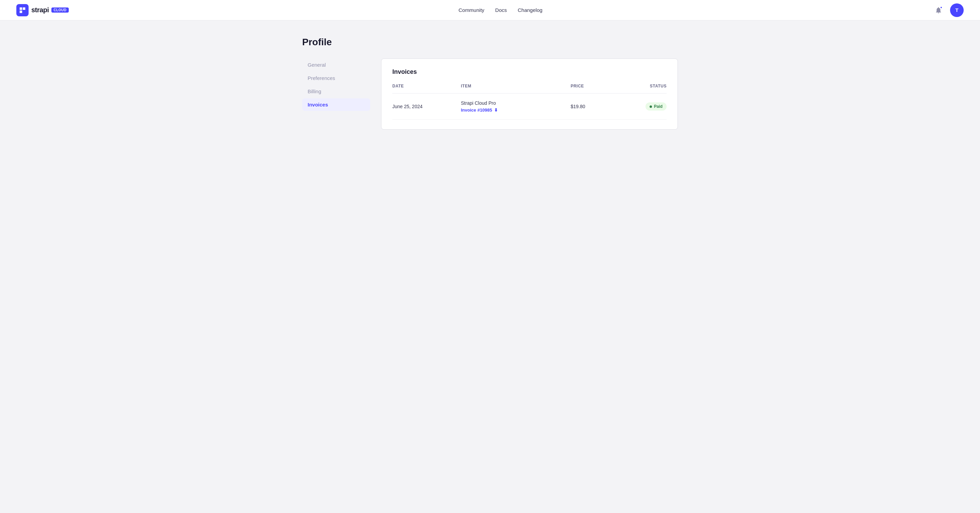 This screenshot has height=513, width=980. What do you see at coordinates (22, 10) in the screenshot?
I see `strapi-logo-icon` at bounding box center [22, 10].